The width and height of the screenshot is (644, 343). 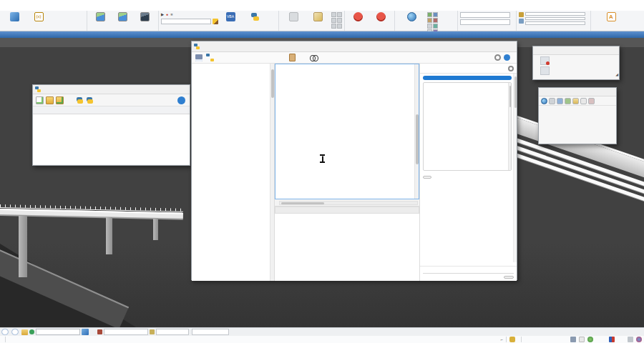 I want to click on flag-icon, so click(x=612, y=339).